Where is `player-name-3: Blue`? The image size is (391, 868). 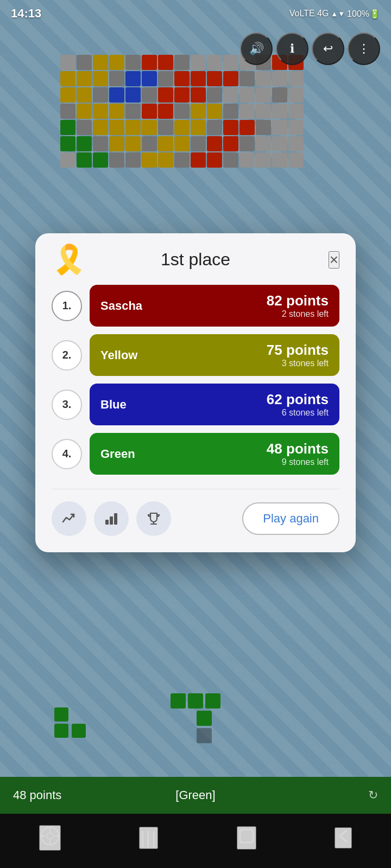
player-name-3: Blue is located at coordinates (113, 405).